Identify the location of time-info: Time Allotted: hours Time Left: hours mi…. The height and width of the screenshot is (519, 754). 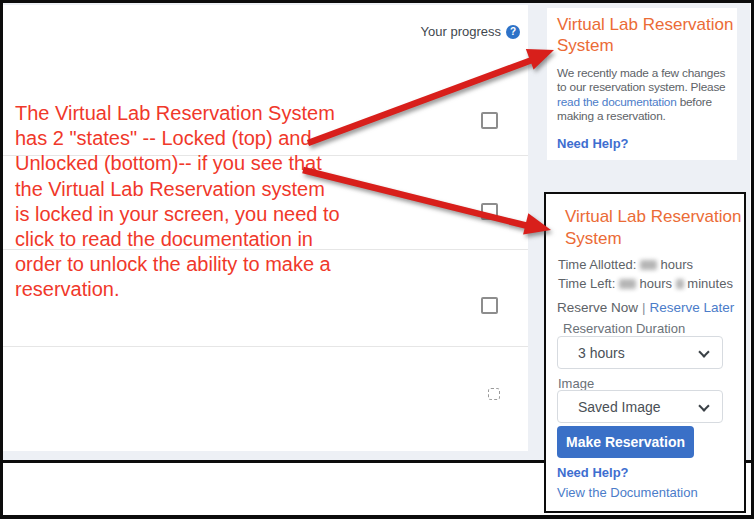
(646, 274).